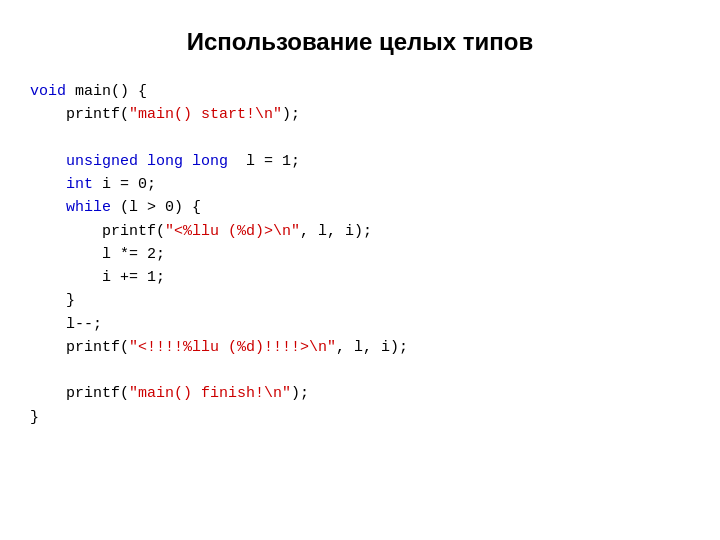 The height and width of the screenshot is (540, 720). I want to click on code-line-8: l *= 2;, so click(365, 254).